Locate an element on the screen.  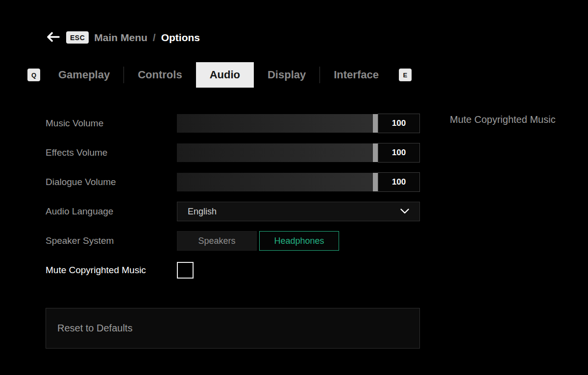
page-title: Options is located at coordinates (180, 38).